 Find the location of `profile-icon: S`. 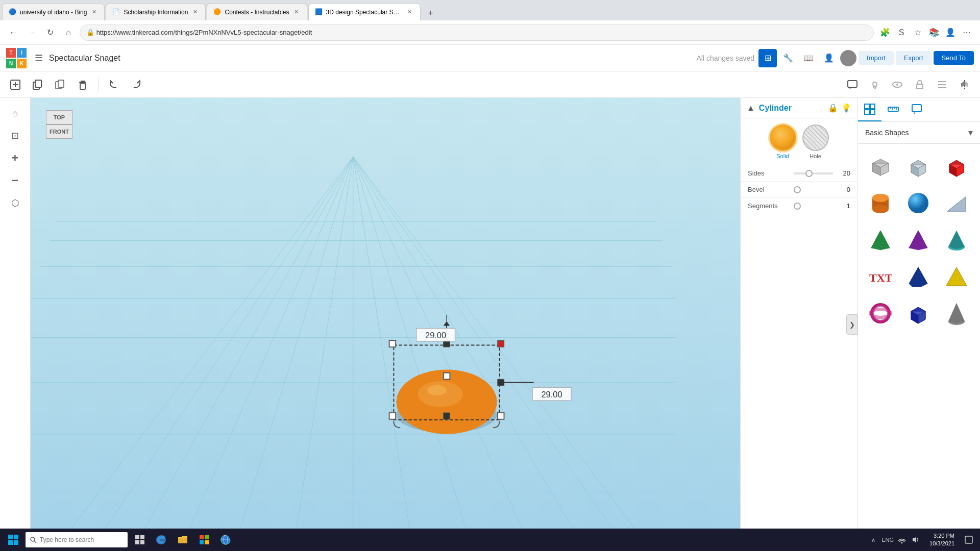

profile-icon: S is located at coordinates (901, 33).